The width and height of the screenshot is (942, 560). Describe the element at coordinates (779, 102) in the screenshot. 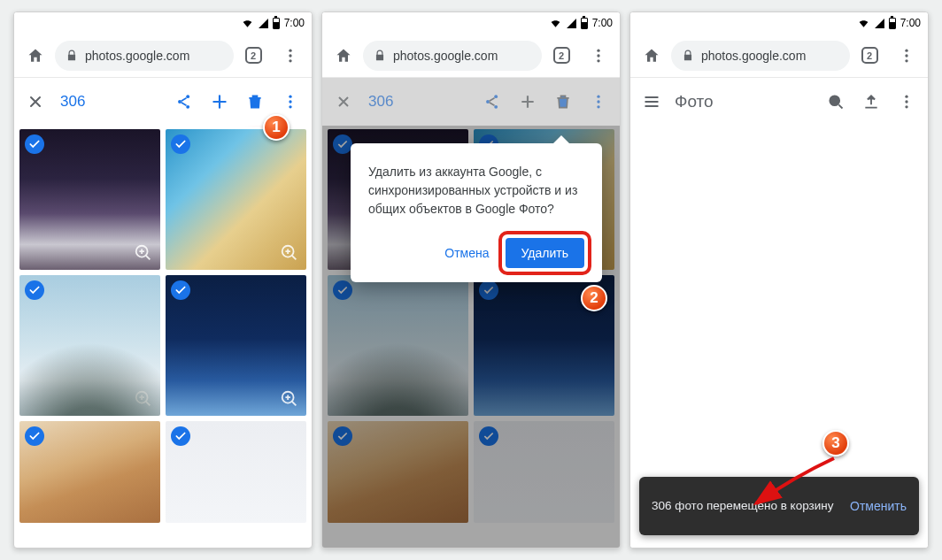

I see `photos-main-bar: Фото` at that location.